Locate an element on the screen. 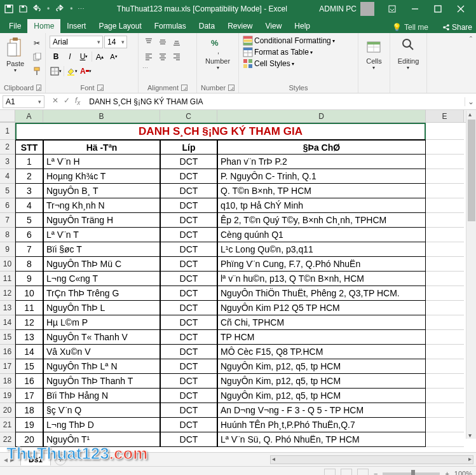  cell: Êp 2, T©n Quý T©y, B×nh Ch¸nh, TPHCM is located at coordinates (322, 220).